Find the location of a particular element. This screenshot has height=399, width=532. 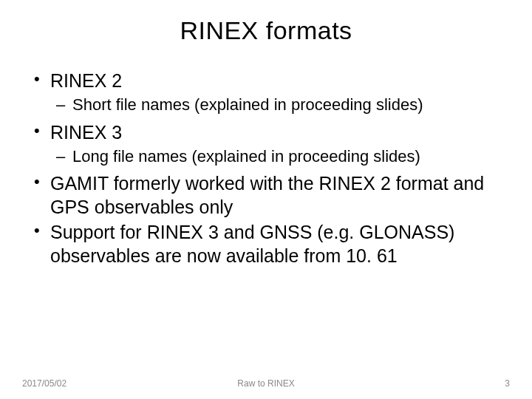

bullet-text: Support for RINEX 3 and GNSS (e.g. GLONA… is located at coordinates (253, 244).